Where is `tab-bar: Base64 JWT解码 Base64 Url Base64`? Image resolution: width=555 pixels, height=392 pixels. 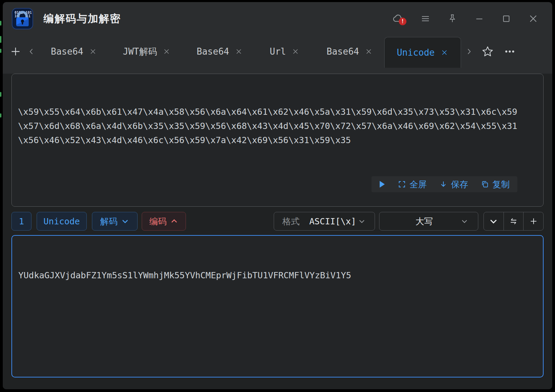 tab-bar: Base64 JWT解码 Base64 Url Base64 is located at coordinates (278, 52).